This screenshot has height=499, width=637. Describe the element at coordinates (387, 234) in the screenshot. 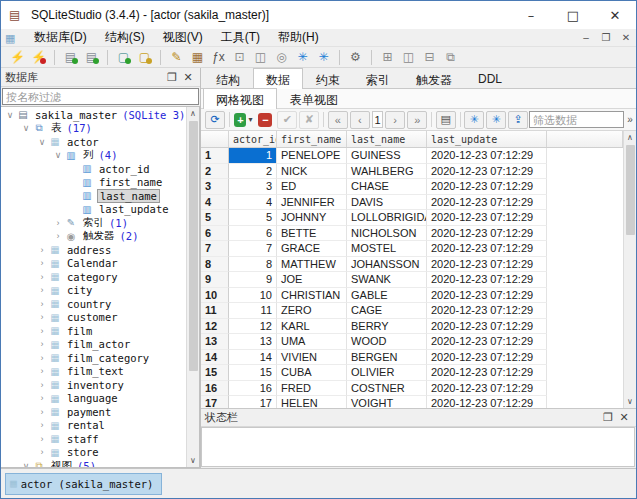

I see `data-cell: NICHOLSON` at that location.